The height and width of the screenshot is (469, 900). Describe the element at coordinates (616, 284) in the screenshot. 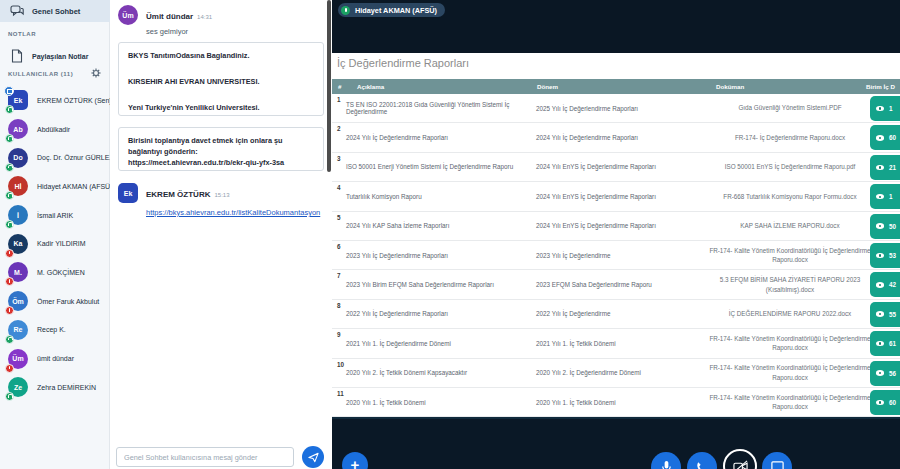

I see `table-row: 72023 Yılı Birim EFQM Saha Değerlendirme…` at that location.